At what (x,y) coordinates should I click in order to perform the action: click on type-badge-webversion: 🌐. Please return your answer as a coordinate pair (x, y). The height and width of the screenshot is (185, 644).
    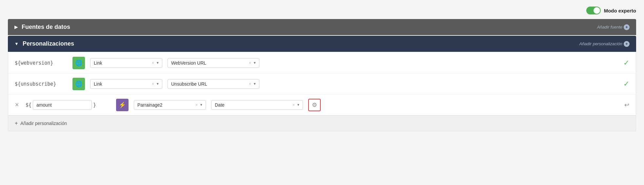
    Looking at the image, I should click on (79, 63).